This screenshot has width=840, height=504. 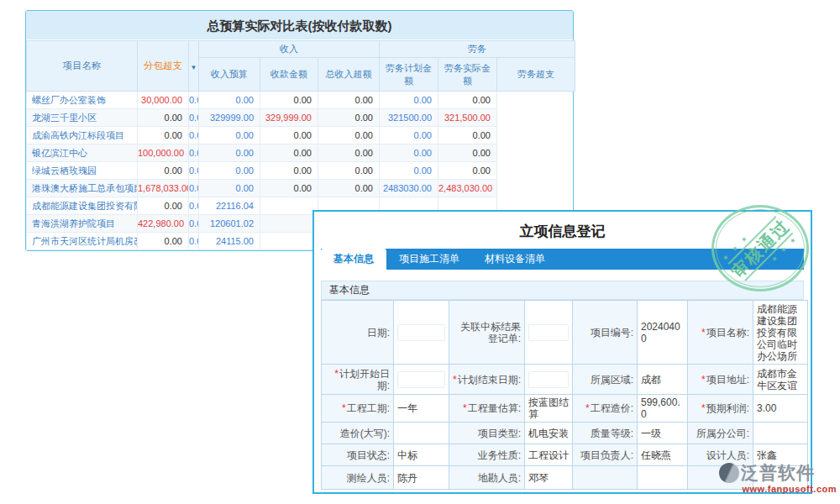 I want to click on amount-cell: 24115.00, so click(x=230, y=242).